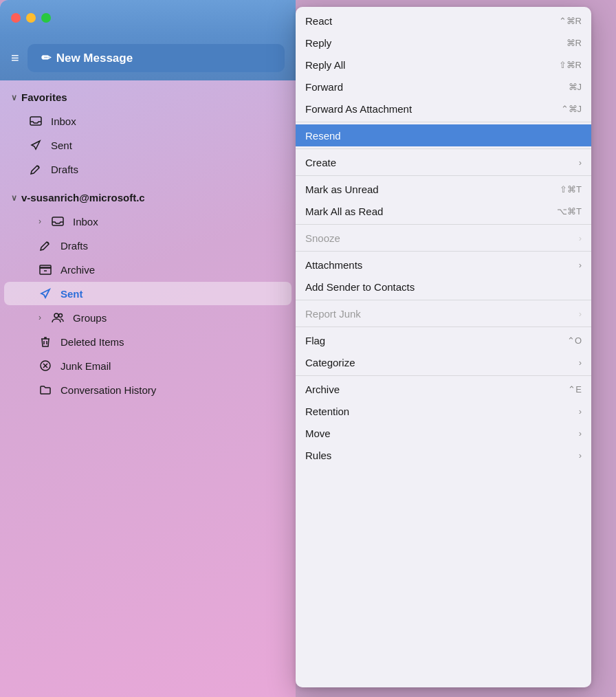 This screenshot has width=616, height=697. What do you see at coordinates (148, 58) in the screenshot?
I see `sidebar-header: ≡ ✏ New Message` at bounding box center [148, 58].